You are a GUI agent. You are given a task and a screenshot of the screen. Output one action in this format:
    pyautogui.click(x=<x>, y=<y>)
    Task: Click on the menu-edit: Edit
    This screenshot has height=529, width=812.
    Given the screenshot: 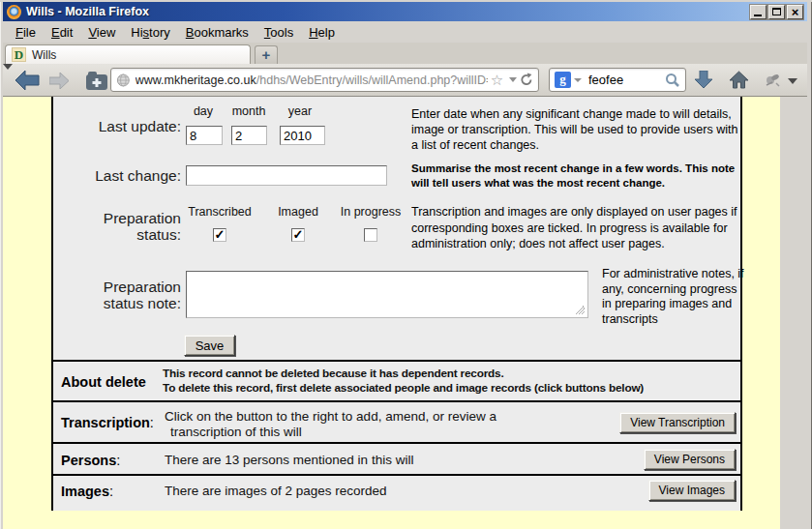 What is the action you would take?
    pyautogui.click(x=62, y=33)
    